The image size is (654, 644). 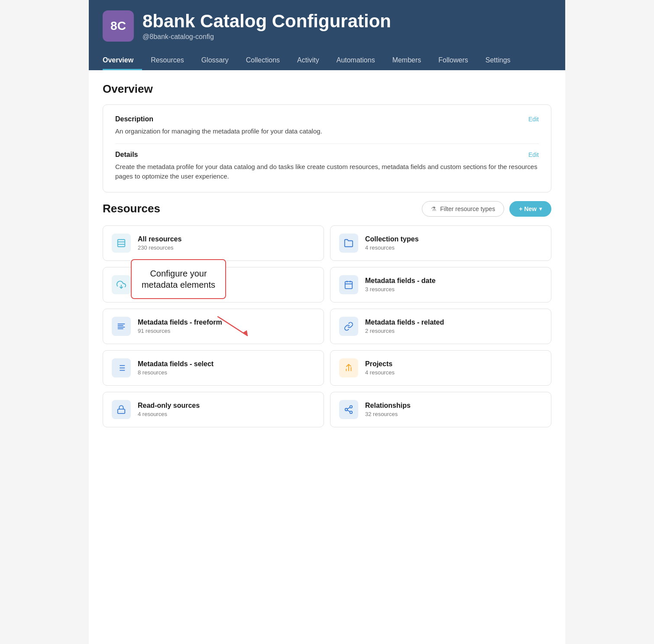 What do you see at coordinates (118, 26) in the screenshot?
I see `logo: 8C` at bounding box center [118, 26].